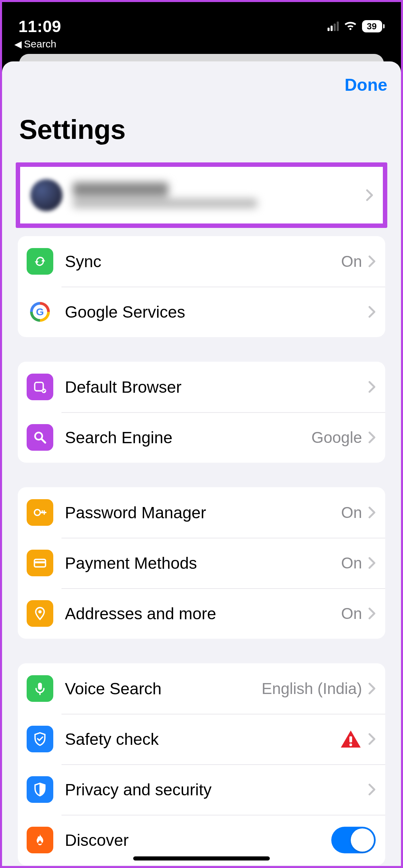  What do you see at coordinates (202, 563) in the screenshot?
I see `payment-methods-row: Payment Methods On` at bounding box center [202, 563].